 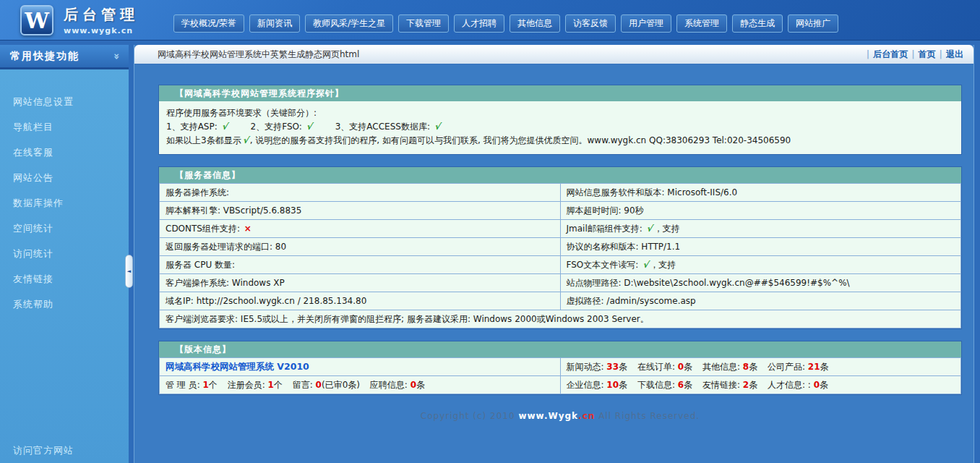 I want to click on nav-tab-feedback: 访客反馈, so click(x=590, y=23).